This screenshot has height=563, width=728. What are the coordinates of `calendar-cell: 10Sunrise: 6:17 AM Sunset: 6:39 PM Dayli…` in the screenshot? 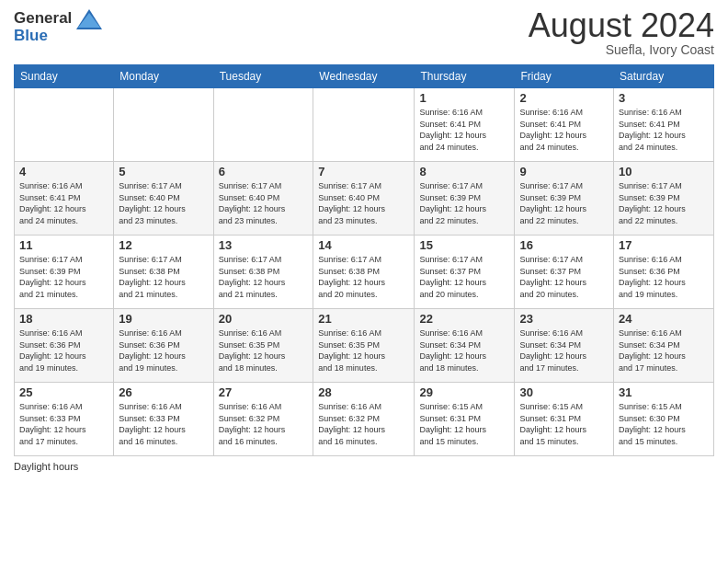 It's located at (664, 199).